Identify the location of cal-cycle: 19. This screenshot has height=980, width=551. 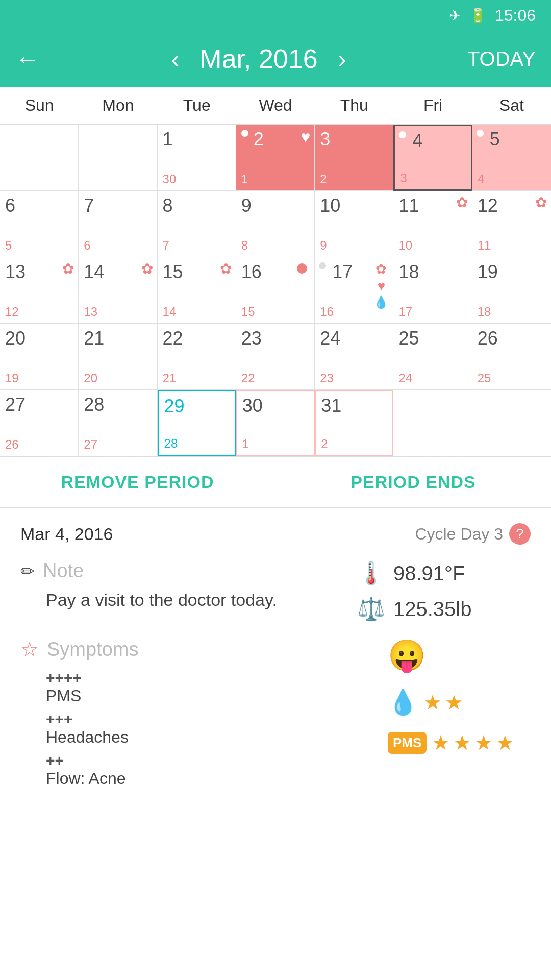
(12, 378).